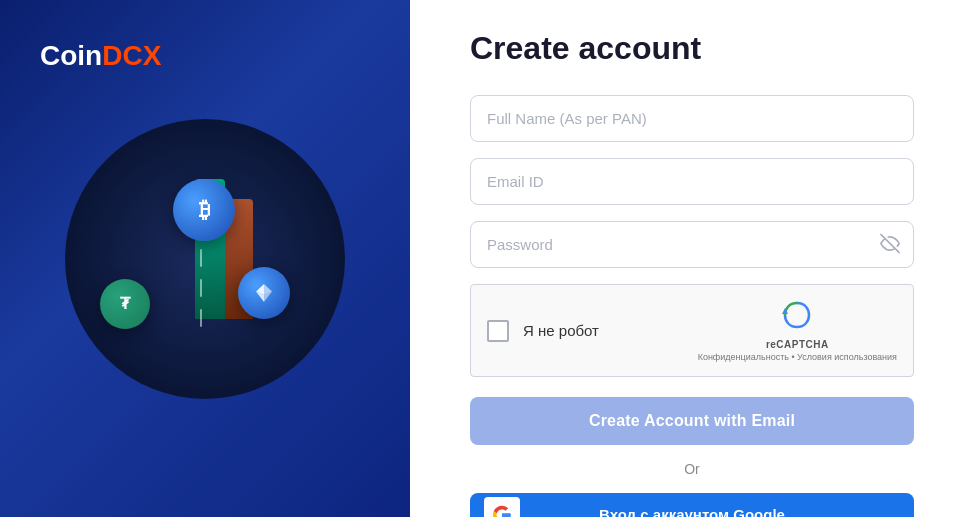  Describe the element at coordinates (498, 331) in the screenshot. I see `recaptcha-checkbox` at that location.